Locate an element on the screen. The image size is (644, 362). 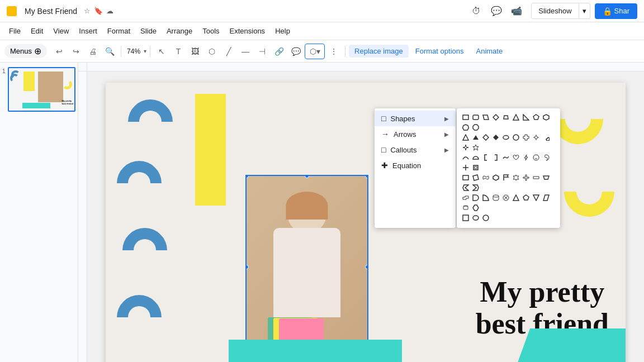
shape-arc is located at coordinates (466, 158).